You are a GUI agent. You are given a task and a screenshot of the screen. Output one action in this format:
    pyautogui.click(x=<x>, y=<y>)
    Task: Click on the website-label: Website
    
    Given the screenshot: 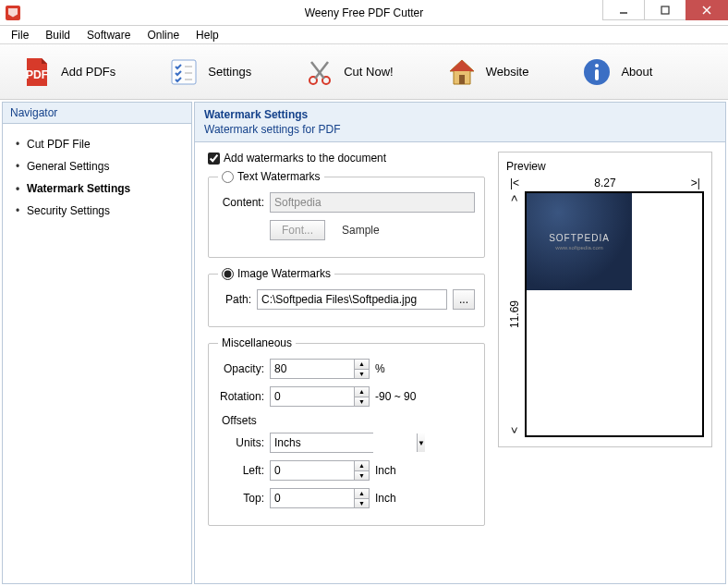 What is the action you would take?
    pyautogui.click(x=508, y=72)
    